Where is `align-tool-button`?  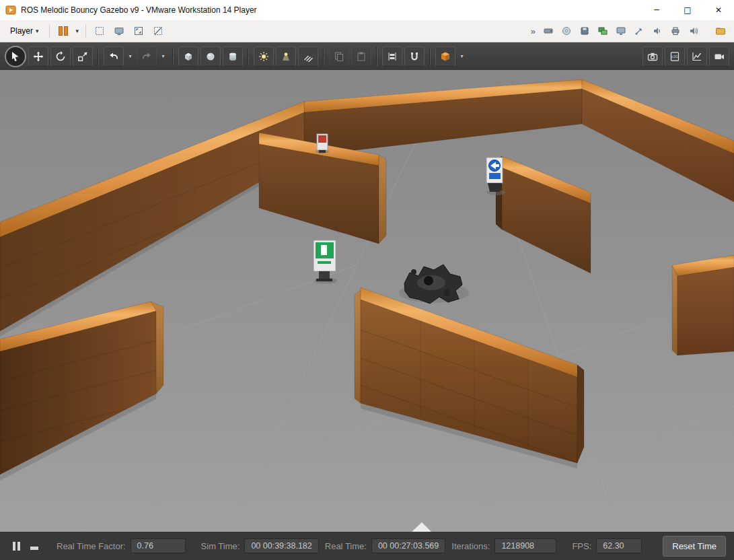 align-tool-button is located at coordinates (392, 57).